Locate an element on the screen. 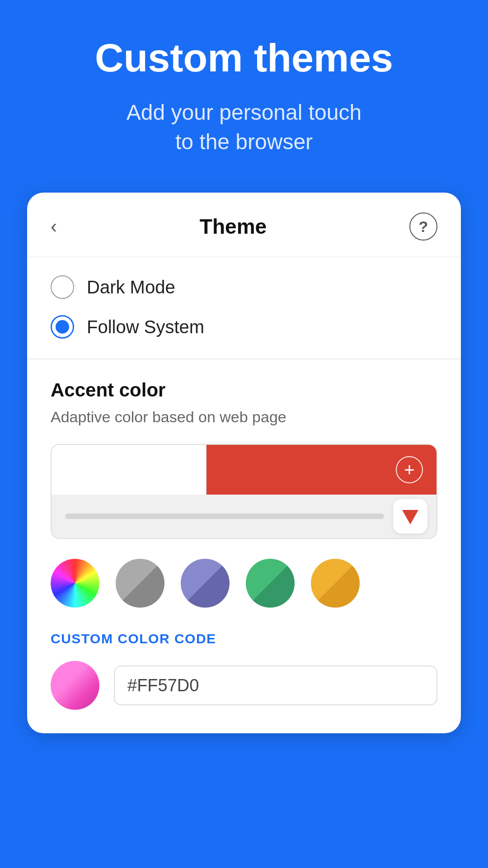 The image size is (488, 868). dark-mode-label: Dark Mode is located at coordinates (131, 288).